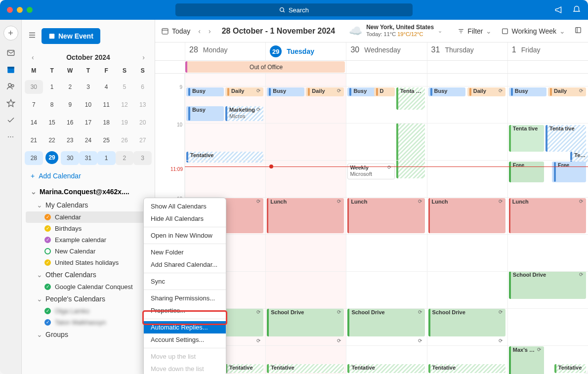  I want to click on close-window, so click(10, 10).